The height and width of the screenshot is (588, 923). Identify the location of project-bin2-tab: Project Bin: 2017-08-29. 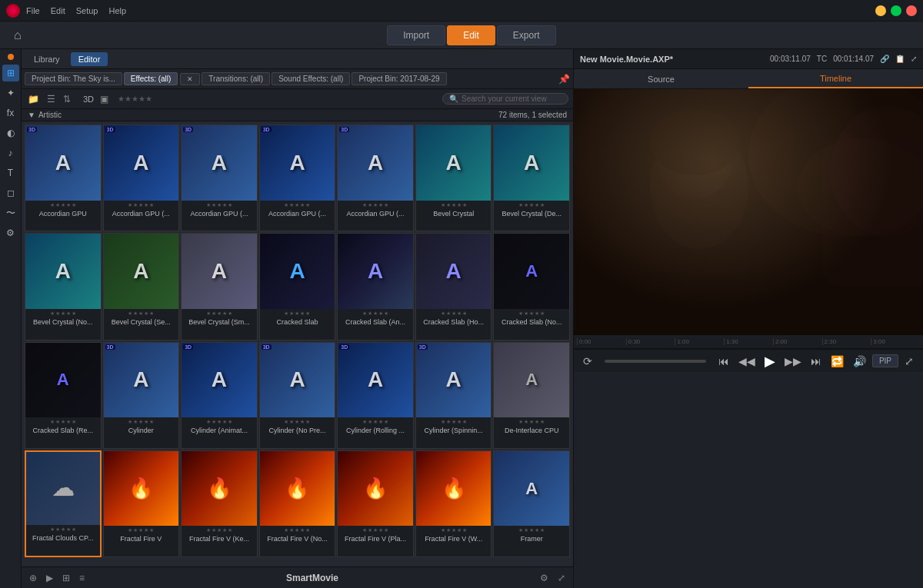
(398, 78).